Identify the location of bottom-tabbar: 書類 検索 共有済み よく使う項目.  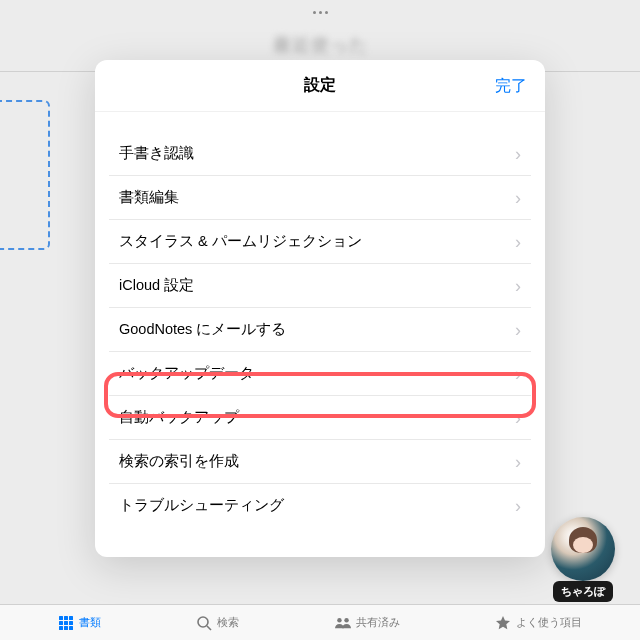
(320, 622).